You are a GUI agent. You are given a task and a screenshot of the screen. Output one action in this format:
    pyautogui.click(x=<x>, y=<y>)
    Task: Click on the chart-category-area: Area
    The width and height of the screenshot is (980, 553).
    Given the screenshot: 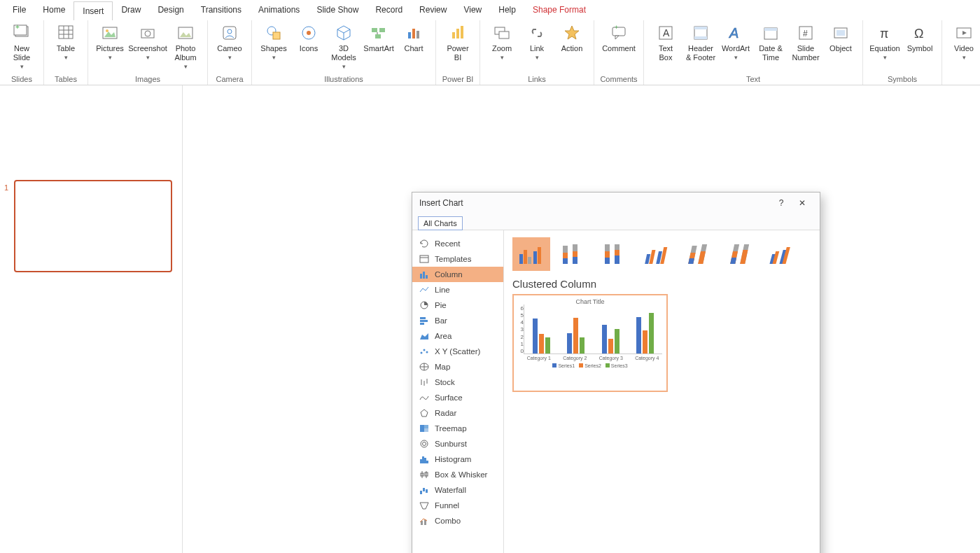 What is the action you would take?
    pyautogui.click(x=458, y=336)
    